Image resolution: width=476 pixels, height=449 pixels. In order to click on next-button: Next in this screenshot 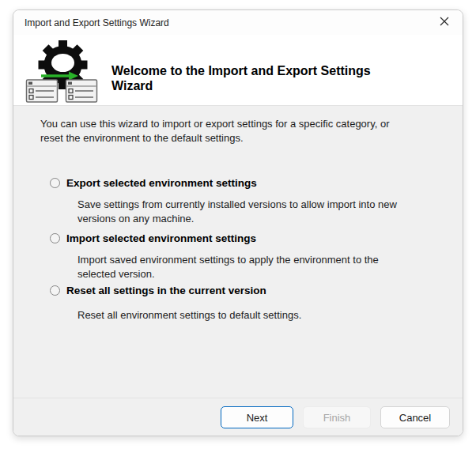, I will do `click(257, 417)`.